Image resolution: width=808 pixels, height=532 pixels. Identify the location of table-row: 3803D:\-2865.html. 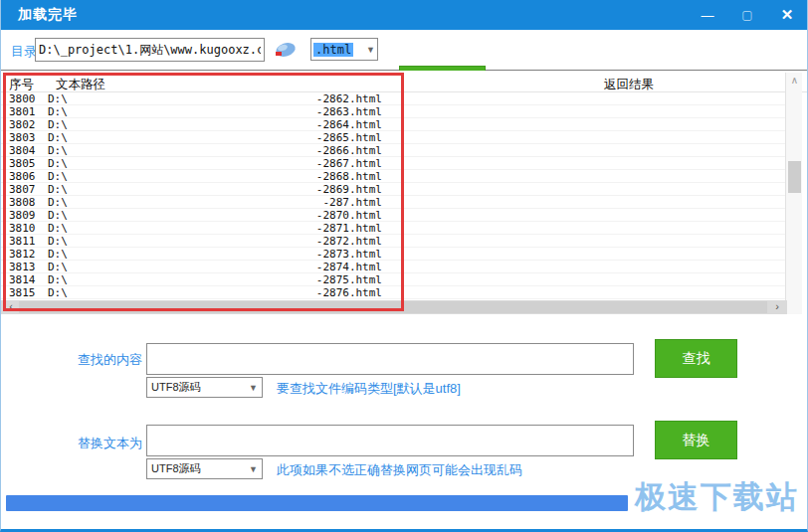
(394, 137).